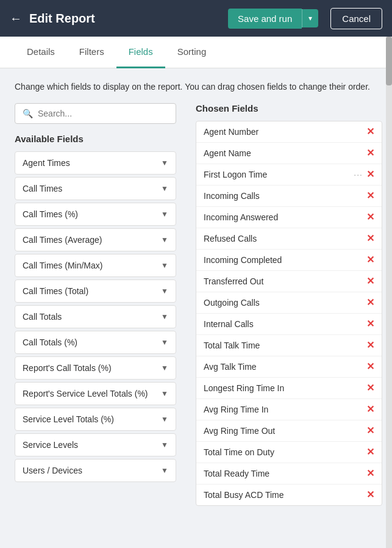 The height and width of the screenshot is (548, 392). I want to click on chosen-field-row: Longest Ring Time In✕, so click(289, 388).